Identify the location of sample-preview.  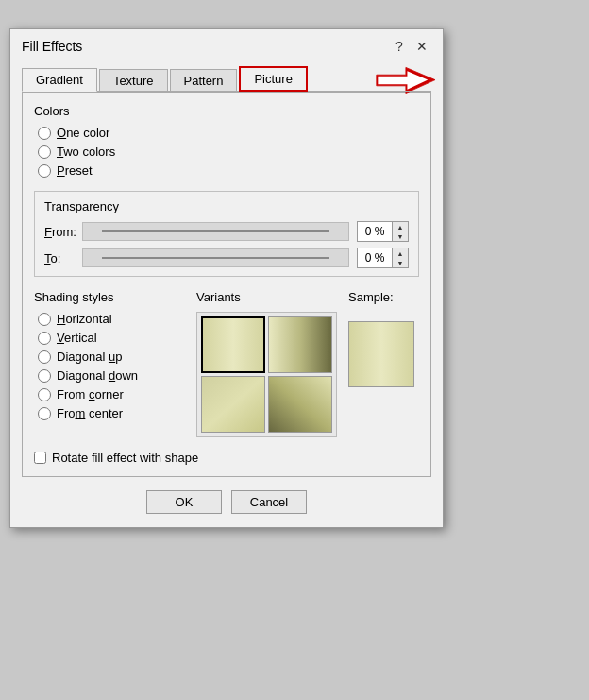
(381, 354).